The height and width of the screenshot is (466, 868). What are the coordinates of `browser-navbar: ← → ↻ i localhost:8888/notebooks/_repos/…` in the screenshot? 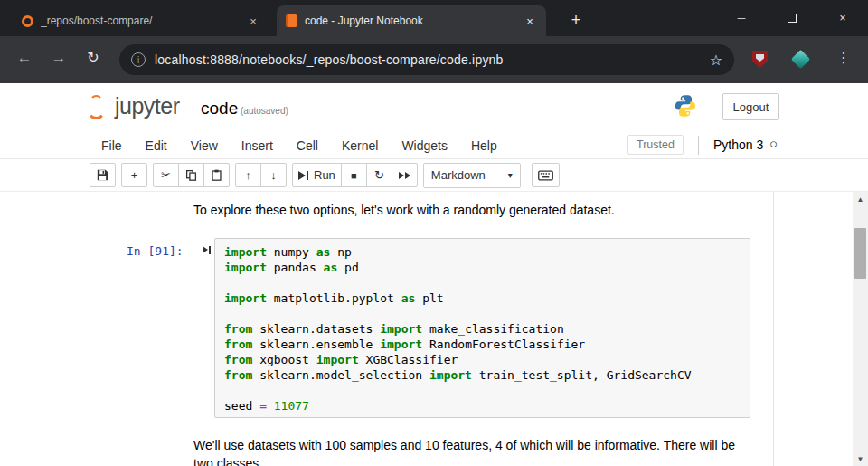 It's located at (434, 60).